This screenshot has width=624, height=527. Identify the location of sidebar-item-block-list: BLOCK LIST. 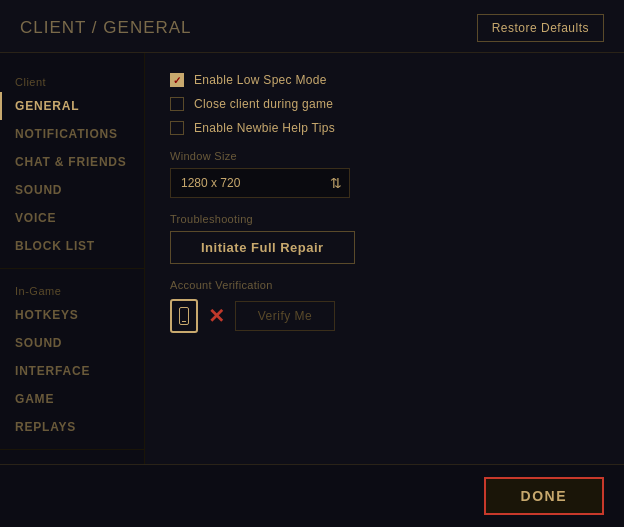
(72, 246).